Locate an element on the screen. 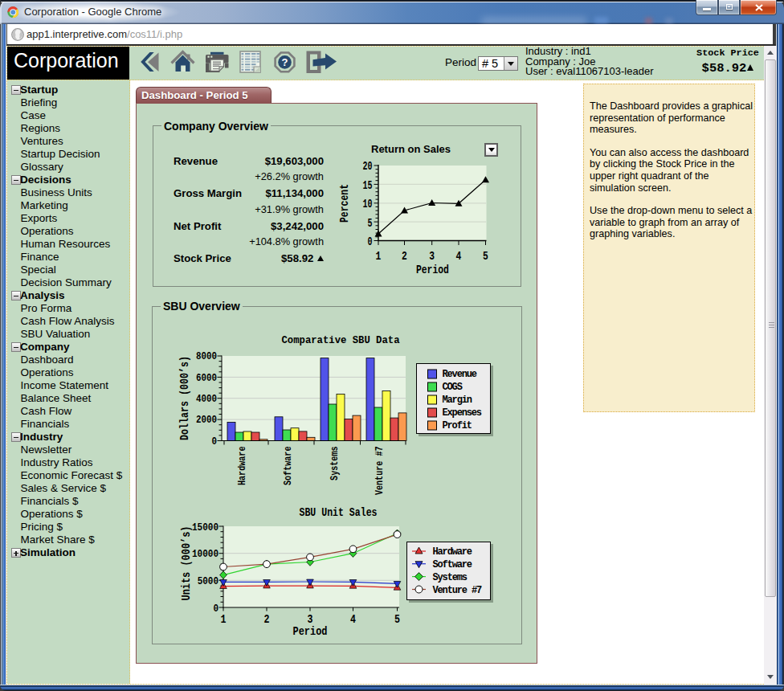 The image size is (784, 691). svg-text: 6000 is located at coordinates (206, 378).